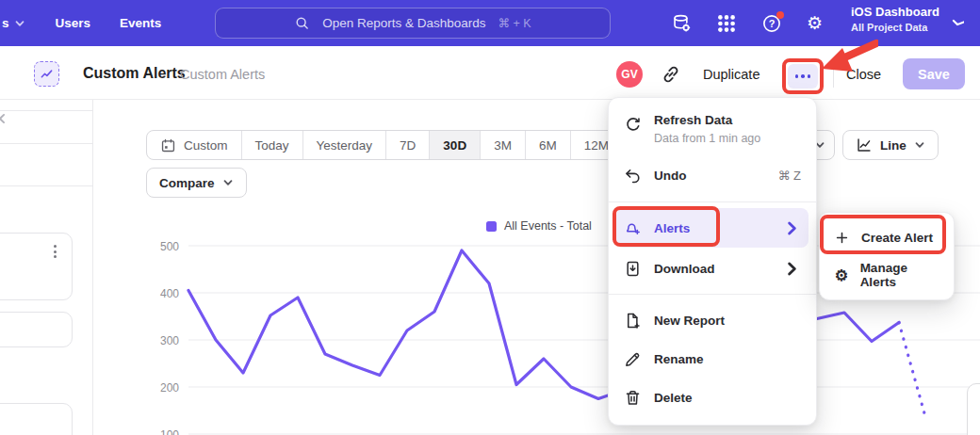 Image resolution: width=980 pixels, height=435 pixels. Describe the element at coordinates (895, 19) in the screenshot. I see `project-selector: iOS Dashboard All Project Data` at that location.